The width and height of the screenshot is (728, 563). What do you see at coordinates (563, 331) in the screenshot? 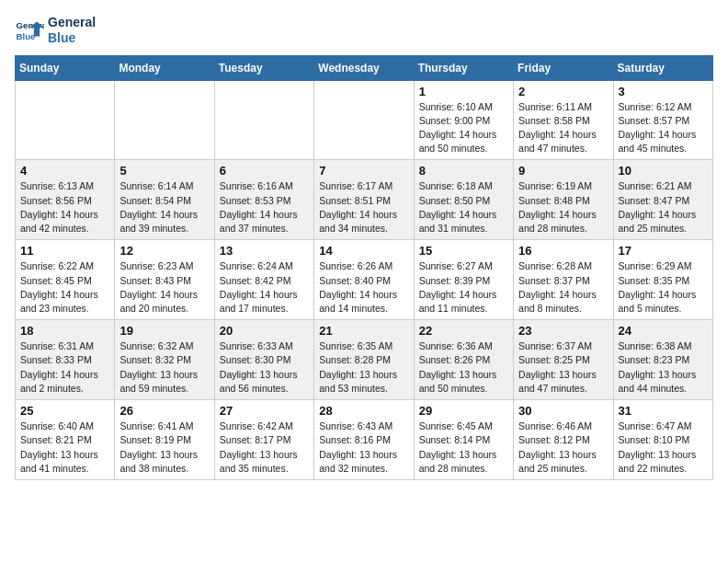
I see `day-number: 23` at bounding box center [563, 331].